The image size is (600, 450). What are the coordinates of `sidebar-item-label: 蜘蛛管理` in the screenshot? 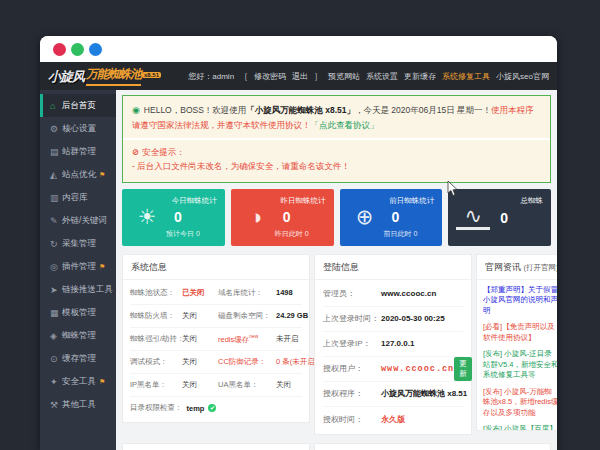 It's located at (79, 336).